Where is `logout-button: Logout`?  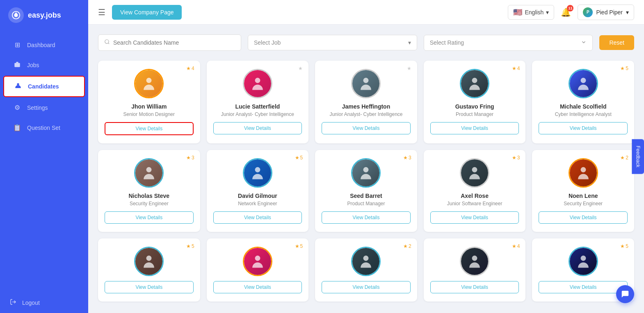
logout-button: Logout is located at coordinates (44, 302).